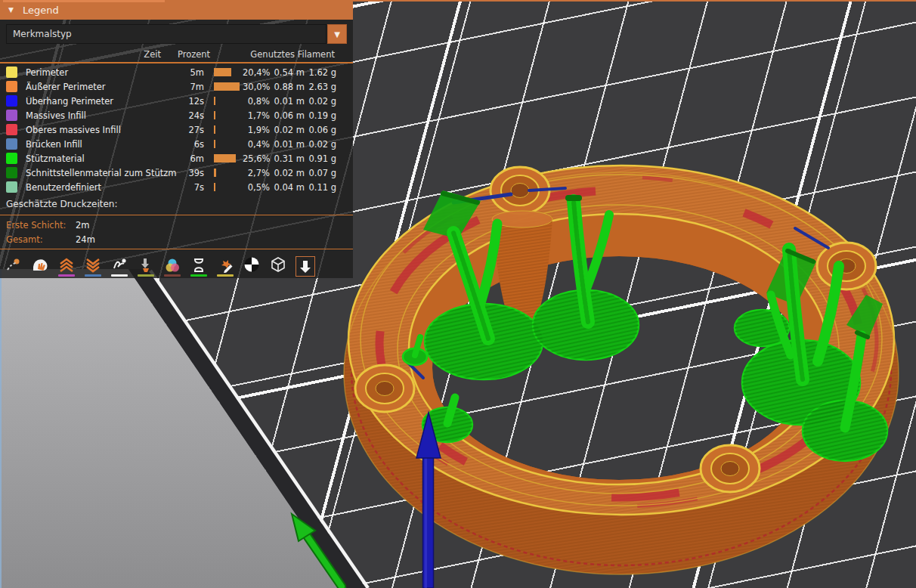  I want to click on tool-changes-icon, so click(146, 266).